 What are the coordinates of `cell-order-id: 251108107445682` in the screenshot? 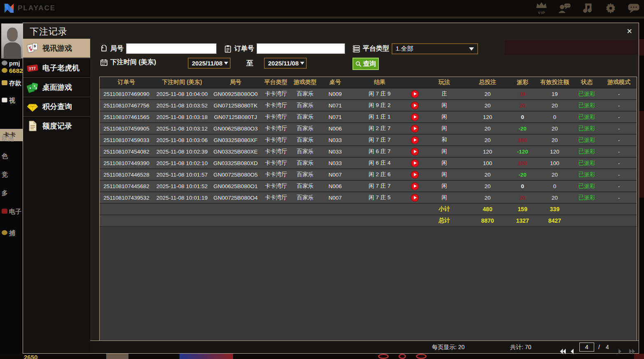 It's located at (126, 186).